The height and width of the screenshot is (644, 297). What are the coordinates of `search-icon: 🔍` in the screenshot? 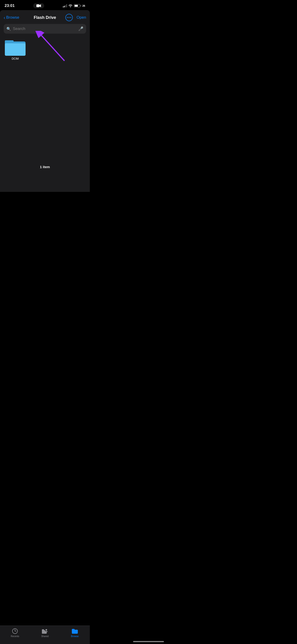 It's located at (9, 29).